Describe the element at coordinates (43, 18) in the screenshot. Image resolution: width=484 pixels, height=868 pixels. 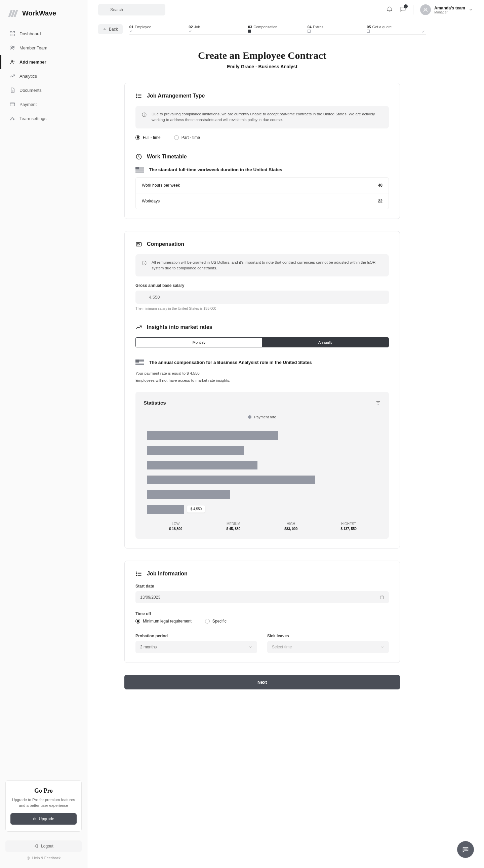
I see `logo: WorkWave` at that location.